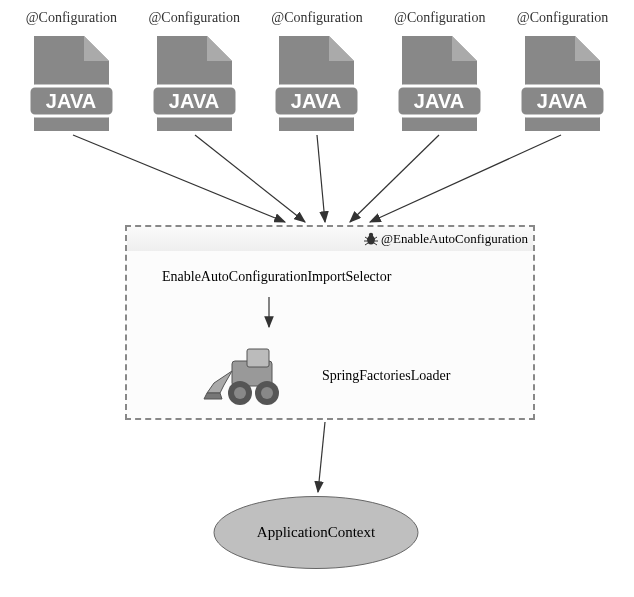 The height and width of the screenshot is (597, 634). I want to click on application-context: ApplicationContext, so click(316, 532).